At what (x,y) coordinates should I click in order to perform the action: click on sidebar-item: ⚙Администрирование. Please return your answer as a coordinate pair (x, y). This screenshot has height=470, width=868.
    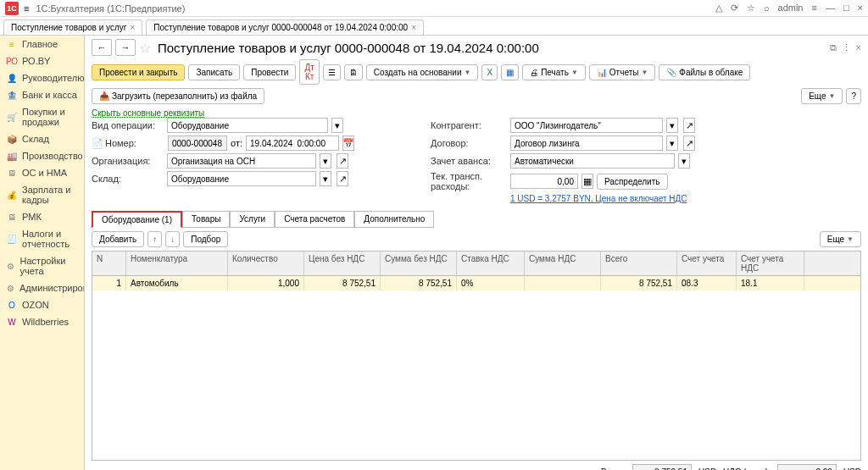
    Looking at the image, I should click on (42, 288).